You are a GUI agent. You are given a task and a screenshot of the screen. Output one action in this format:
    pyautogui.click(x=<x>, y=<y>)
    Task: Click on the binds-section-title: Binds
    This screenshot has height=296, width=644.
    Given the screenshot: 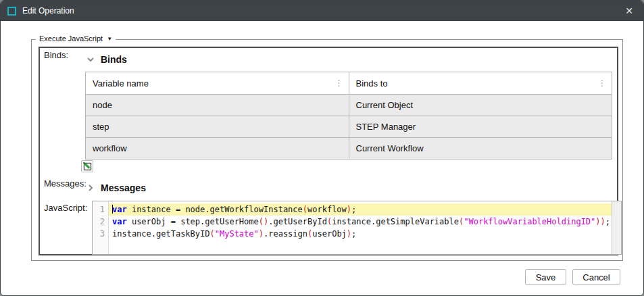 What is the action you would take?
    pyautogui.click(x=114, y=59)
    